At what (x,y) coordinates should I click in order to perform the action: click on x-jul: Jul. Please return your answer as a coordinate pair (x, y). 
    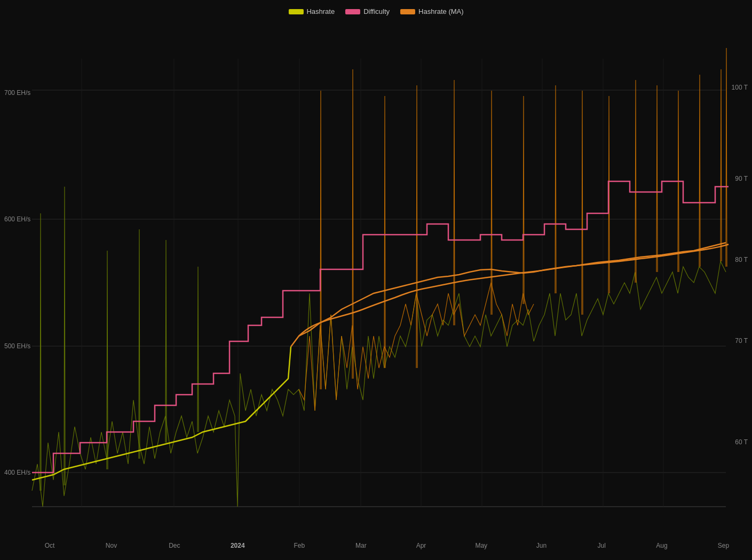
    Looking at the image, I should click on (602, 546).